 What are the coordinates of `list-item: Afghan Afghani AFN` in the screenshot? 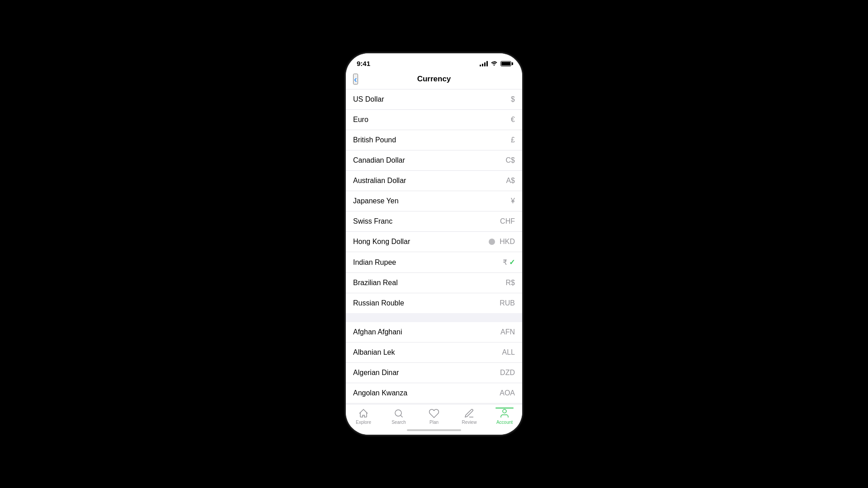 It's located at (434, 333).